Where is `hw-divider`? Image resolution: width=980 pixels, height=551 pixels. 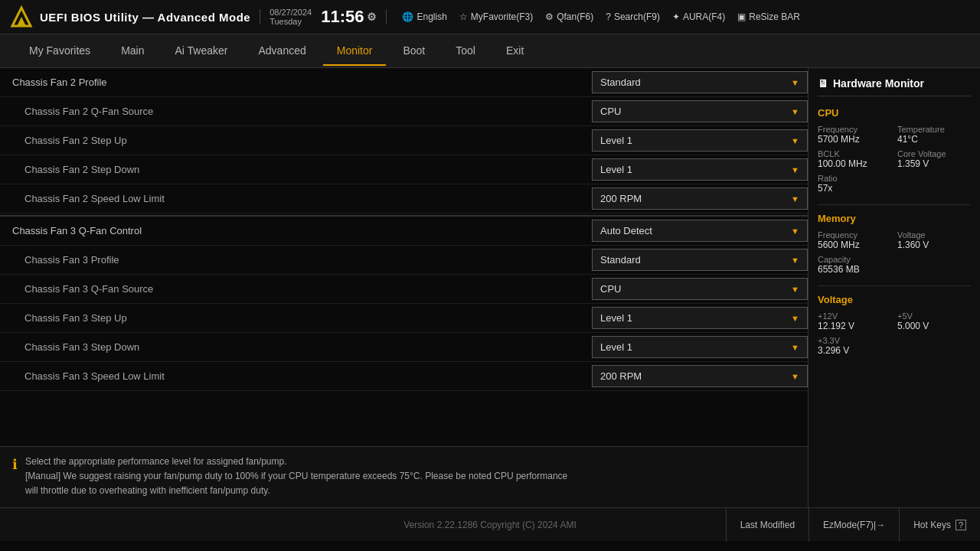
hw-divider is located at coordinates (894, 205).